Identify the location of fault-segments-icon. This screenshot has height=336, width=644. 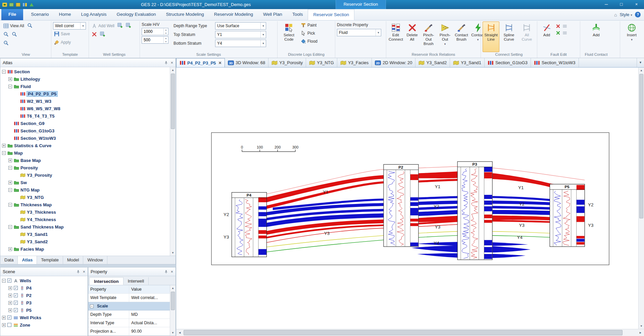
(565, 33).